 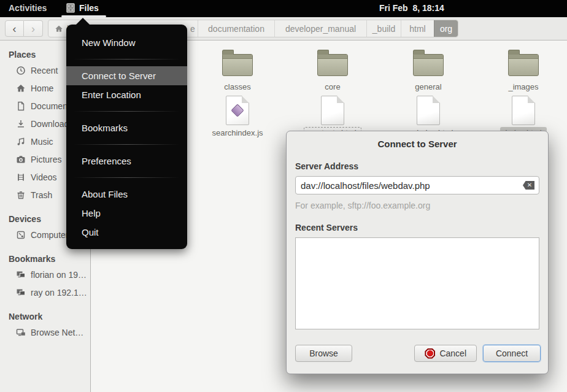 I want to click on dialog-button-row: Browse Cancel Connect, so click(x=418, y=353).